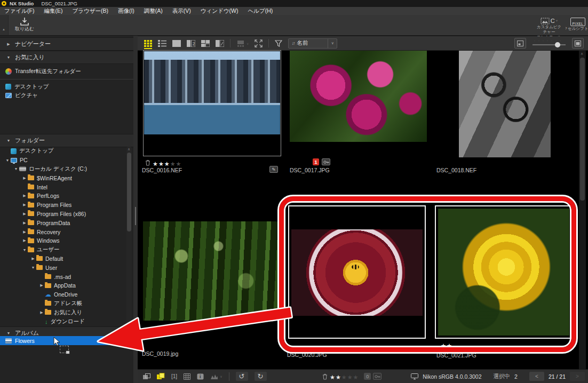 The height and width of the screenshot is (383, 588). What do you see at coordinates (63, 223) in the screenshot?
I see `folder-tree-item: ▶ProgramData` at bounding box center [63, 223].